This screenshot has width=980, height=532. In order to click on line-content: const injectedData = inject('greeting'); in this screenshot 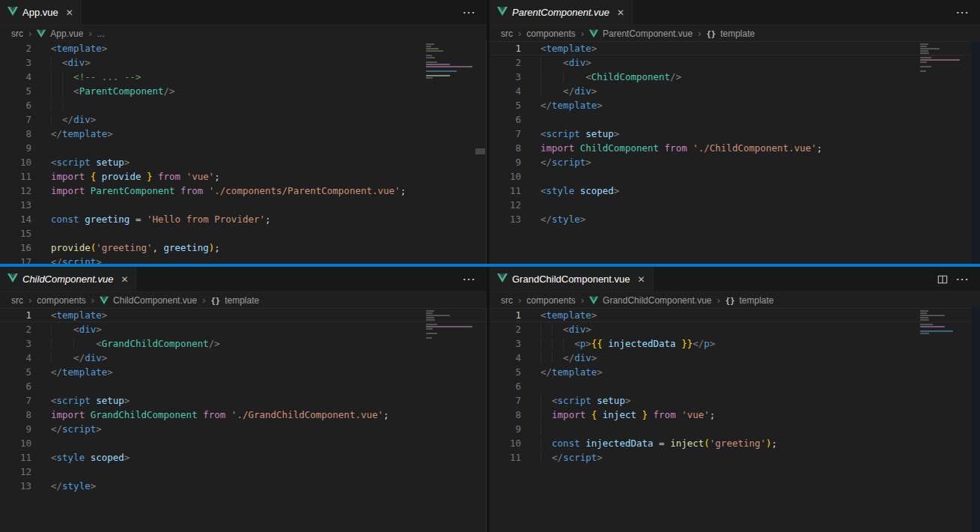, I will do `click(659, 444)`.